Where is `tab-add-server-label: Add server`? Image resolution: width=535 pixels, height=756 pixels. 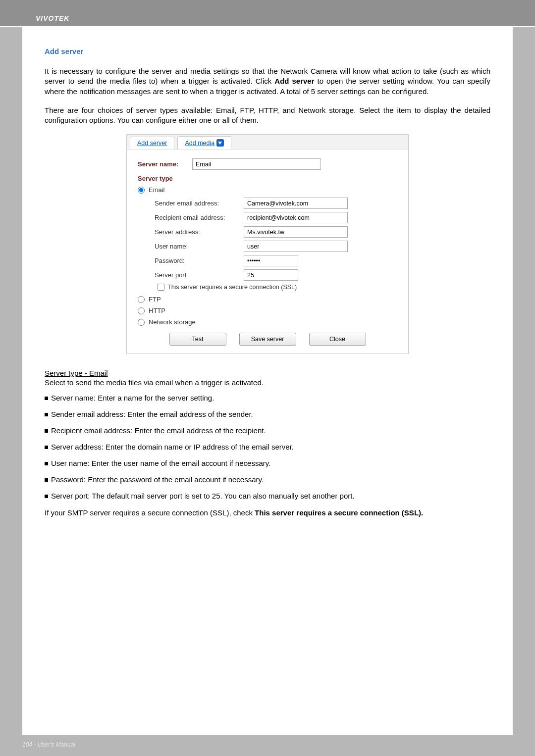 tab-add-server-label: Add server is located at coordinates (152, 143).